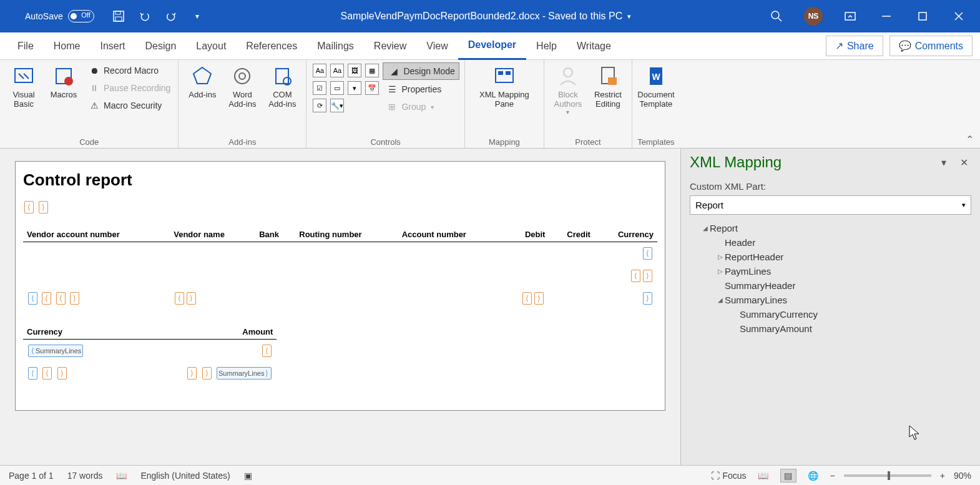 The width and height of the screenshot is (980, 485). Describe the element at coordinates (197, 16) in the screenshot. I see `qat-customize-icon: ▾` at that location.